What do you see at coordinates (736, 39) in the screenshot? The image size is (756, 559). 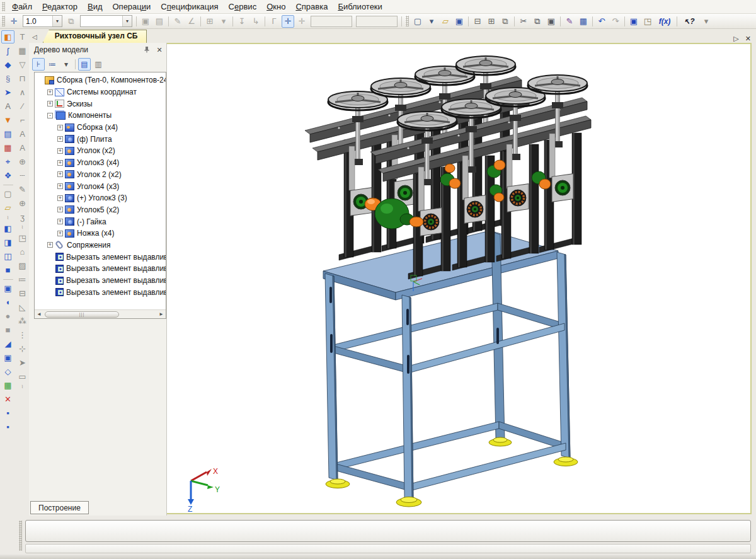 I see `next-tab-arrow-icon: ▷` at bounding box center [736, 39].